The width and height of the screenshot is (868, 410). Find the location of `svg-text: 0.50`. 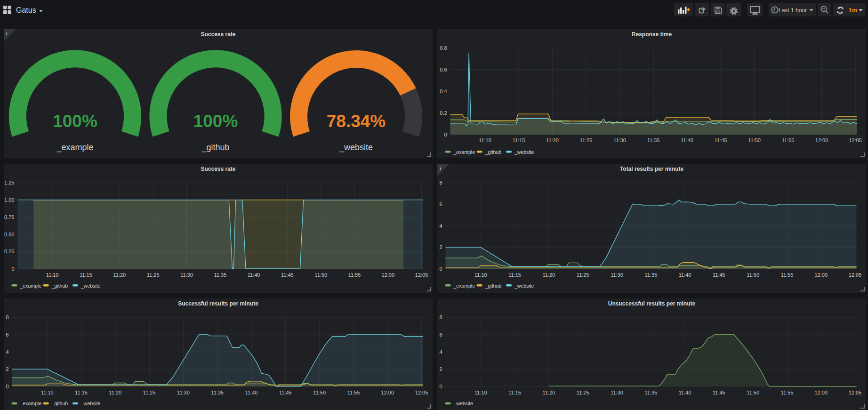

svg-text: 0.50 is located at coordinates (9, 234).